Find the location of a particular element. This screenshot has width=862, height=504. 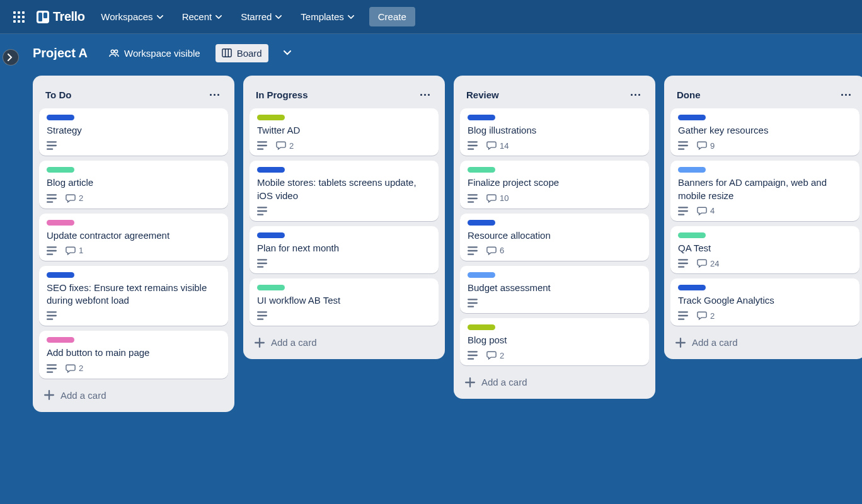

card-badges: 2 is located at coordinates (134, 369).